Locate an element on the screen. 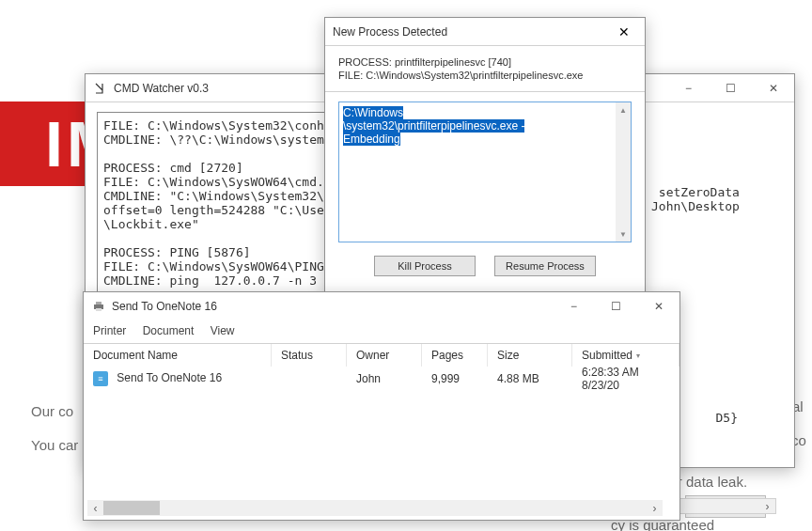 This screenshot has width=812, height=531. col-owner: Owner is located at coordinates (384, 355).